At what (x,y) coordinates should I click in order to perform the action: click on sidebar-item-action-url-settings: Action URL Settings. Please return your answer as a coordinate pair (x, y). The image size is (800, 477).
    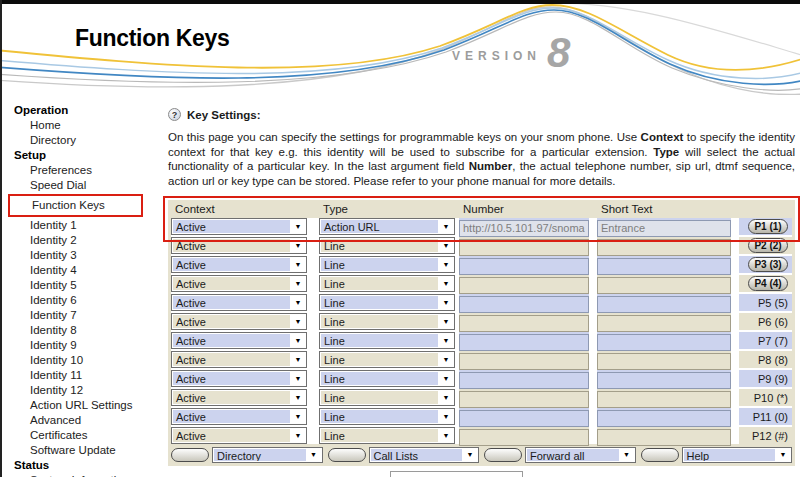
    Looking at the image, I should click on (82, 406).